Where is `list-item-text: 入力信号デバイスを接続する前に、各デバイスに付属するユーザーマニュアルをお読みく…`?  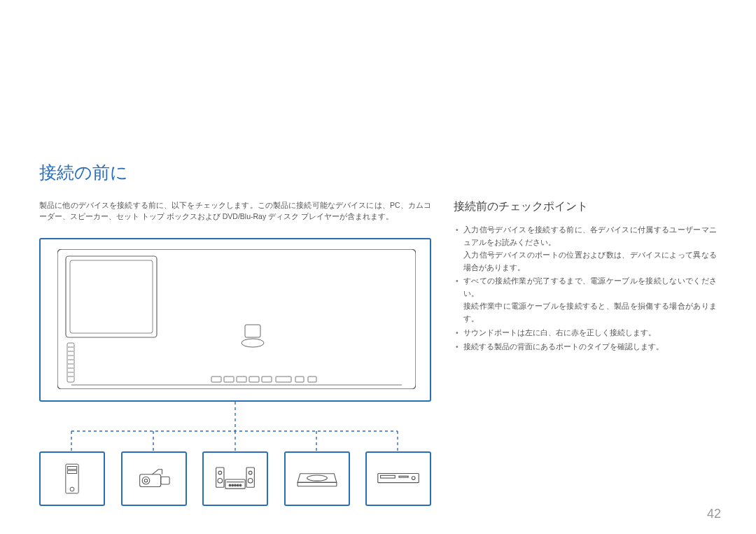
list-item-text: 入力信号デバイスを接続する前に、各デバイスに付属するユーザーマニュアルをお読みく… is located at coordinates (590, 236).